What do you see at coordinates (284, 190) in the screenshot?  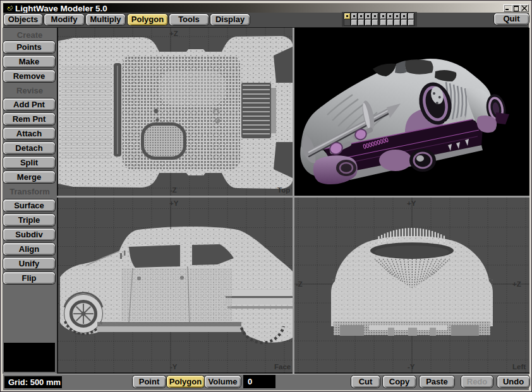 I see `svg-text: Top` at bounding box center [284, 190].